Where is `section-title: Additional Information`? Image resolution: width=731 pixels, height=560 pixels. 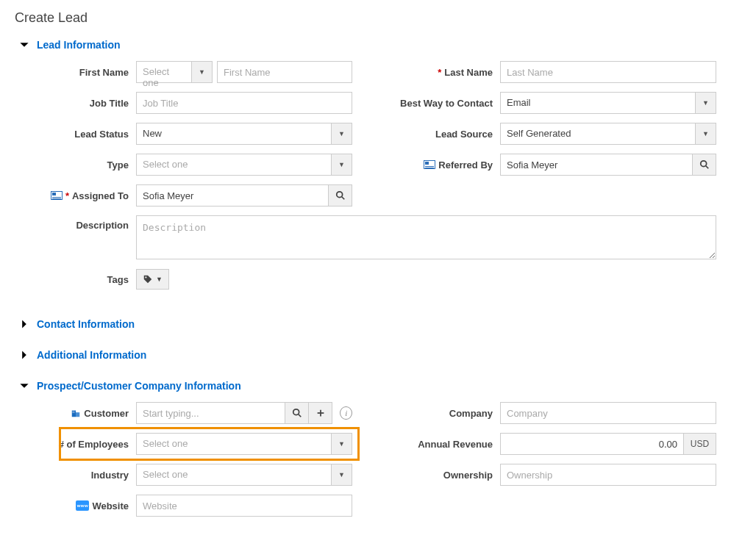
section-title: Additional Information is located at coordinates (91, 355).